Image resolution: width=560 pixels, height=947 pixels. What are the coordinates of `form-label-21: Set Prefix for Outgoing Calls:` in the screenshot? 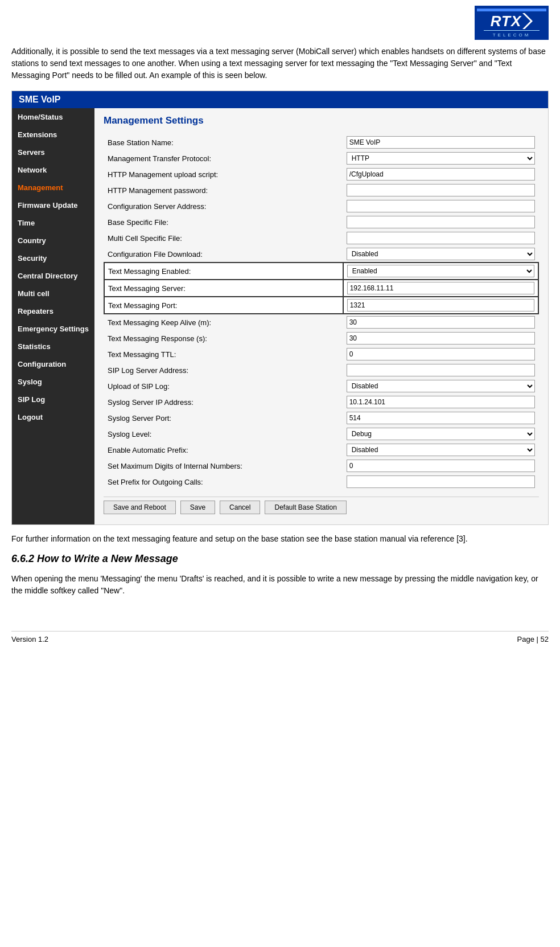 It's located at (224, 482).